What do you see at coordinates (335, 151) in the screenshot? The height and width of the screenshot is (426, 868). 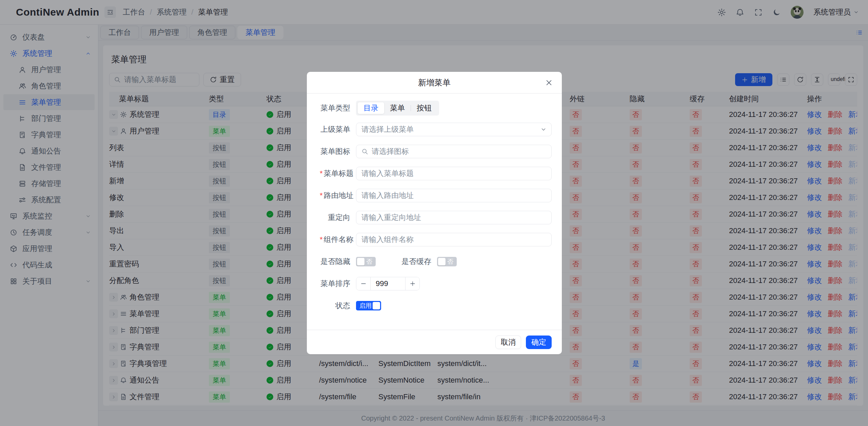 I see `menu-icon-label: 菜单图标` at bounding box center [335, 151].